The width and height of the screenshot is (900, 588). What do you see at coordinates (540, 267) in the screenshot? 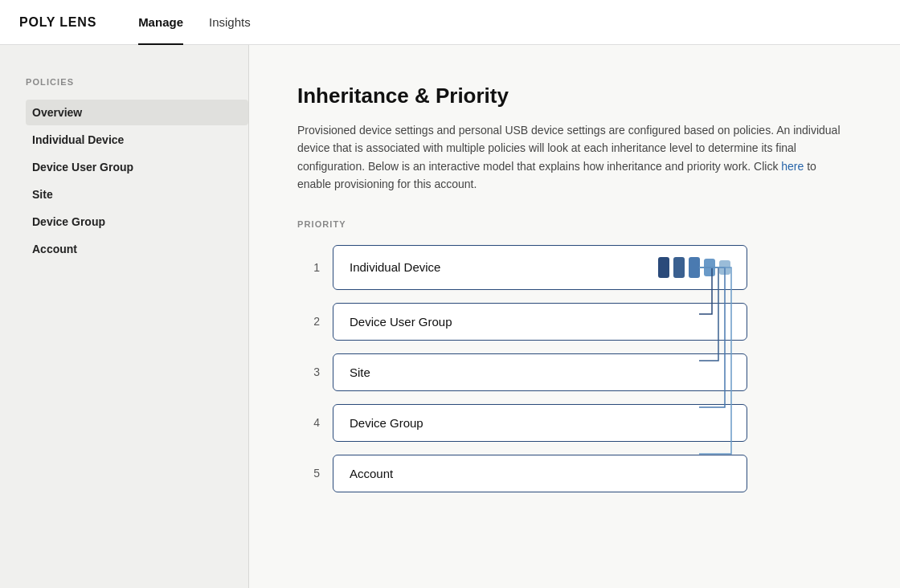
I see `row-box-individual-device: Individual Device` at bounding box center [540, 267].